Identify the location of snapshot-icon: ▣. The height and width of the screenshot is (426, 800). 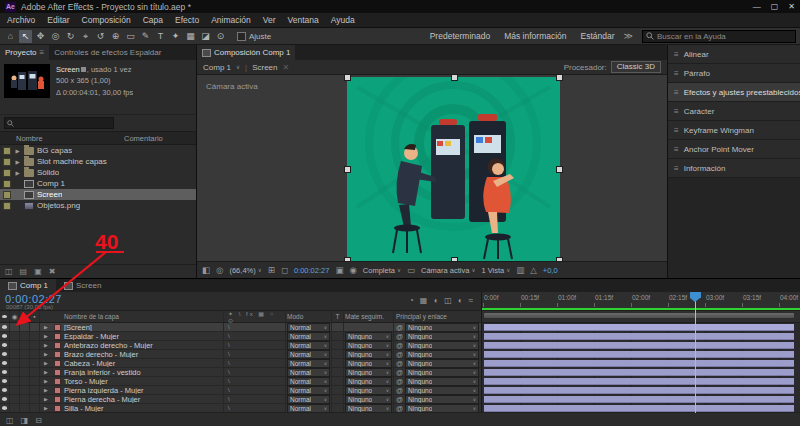
(339, 270).